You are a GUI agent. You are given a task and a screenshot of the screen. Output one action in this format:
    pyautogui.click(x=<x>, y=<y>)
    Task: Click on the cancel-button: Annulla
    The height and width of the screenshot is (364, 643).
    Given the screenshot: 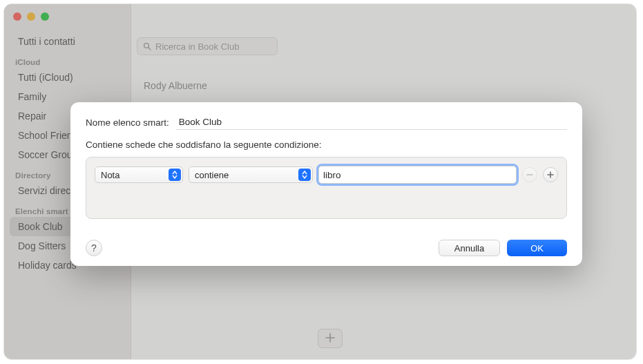 What is the action you would take?
    pyautogui.click(x=470, y=248)
    